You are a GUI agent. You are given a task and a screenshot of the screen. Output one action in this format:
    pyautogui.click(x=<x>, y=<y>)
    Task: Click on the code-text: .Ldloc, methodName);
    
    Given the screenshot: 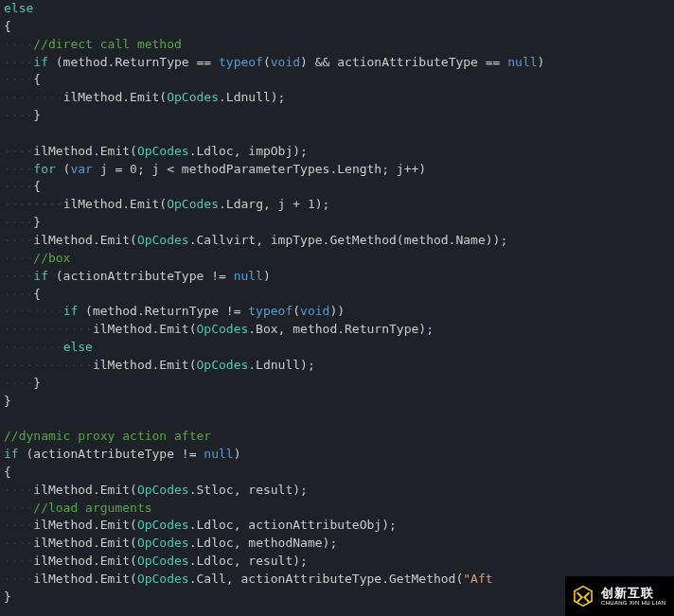 What is the action you would take?
    pyautogui.click(x=263, y=543)
    